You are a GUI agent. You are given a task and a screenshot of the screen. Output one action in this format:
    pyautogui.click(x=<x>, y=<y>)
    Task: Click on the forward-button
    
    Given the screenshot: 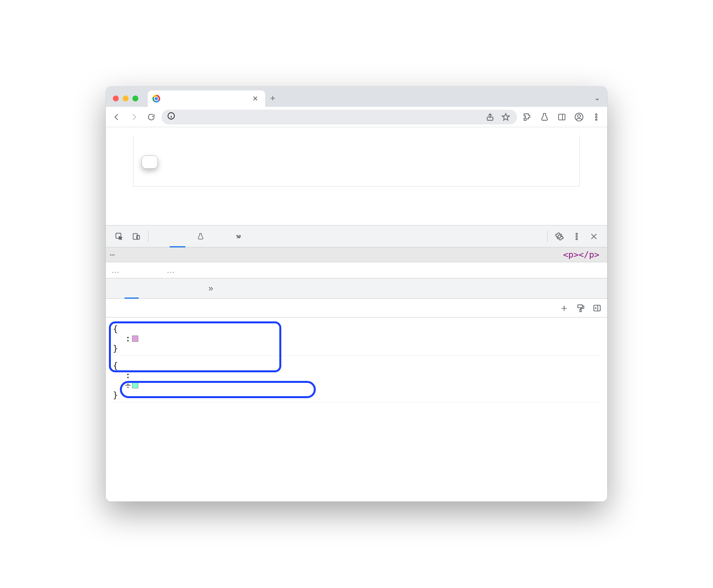 What is the action you would take?
    pyautogui.click(x=134, y=117)
    